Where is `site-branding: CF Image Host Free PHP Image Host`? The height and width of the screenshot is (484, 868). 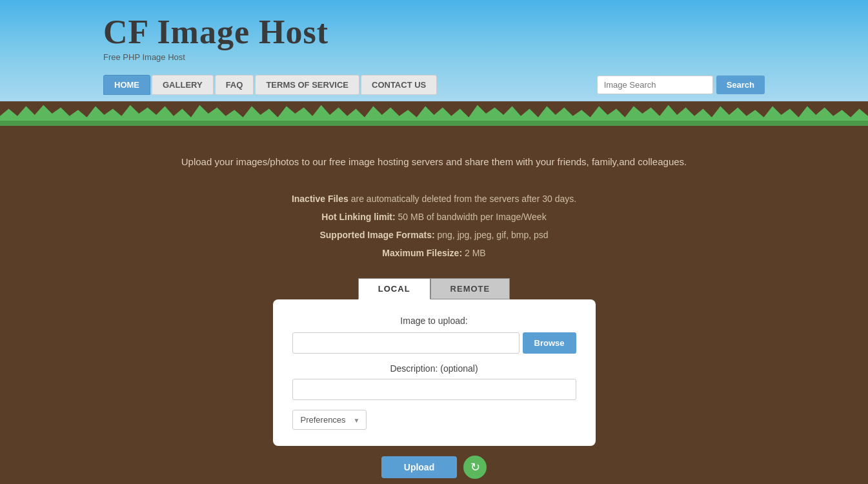 site-branding: CF Image Host Free PHP Image Host is located at coordinates (434, 37).